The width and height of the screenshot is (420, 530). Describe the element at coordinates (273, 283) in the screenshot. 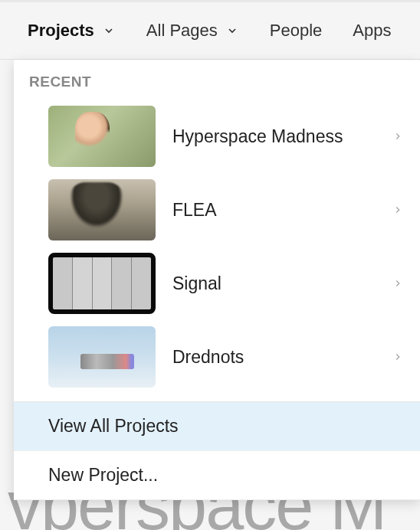

I see `project-name: Signal` at that location.